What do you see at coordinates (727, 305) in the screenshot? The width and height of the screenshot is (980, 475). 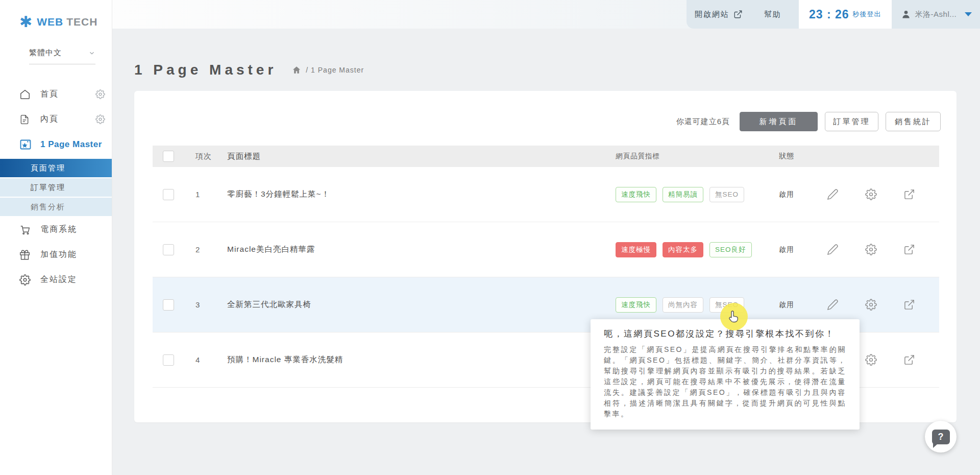 I see `quality-badge-no-seo-hovered: 無SEO` at bounding box center [727, 305].